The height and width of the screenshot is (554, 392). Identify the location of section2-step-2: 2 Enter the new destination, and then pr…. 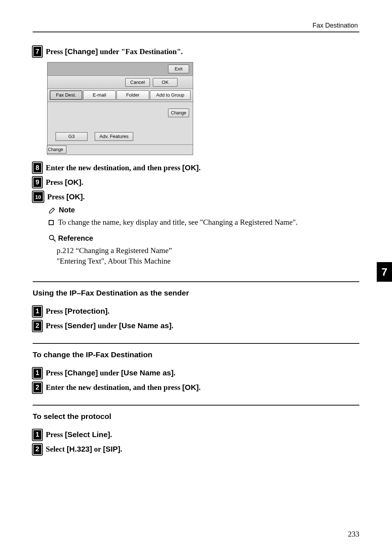
(196, 388).